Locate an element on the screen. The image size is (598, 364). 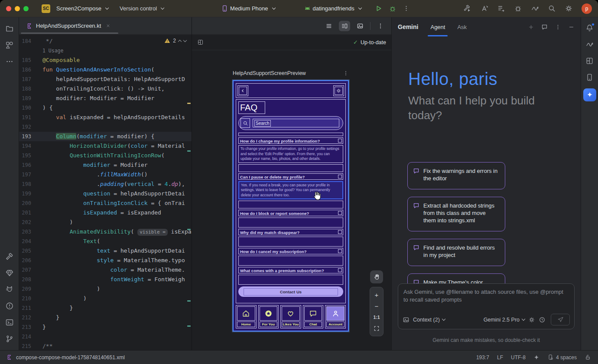
zoom-in-button: + is located at coordinates (377, 295).